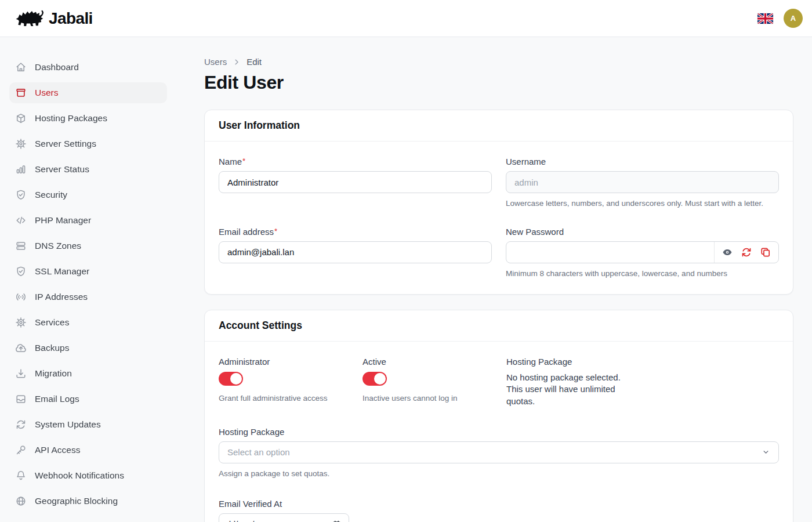 The width and height of the screenshot is (812, 522). Describe the element at coordinates (21, 67) in the screenshot. I see `home-icon` at that location.